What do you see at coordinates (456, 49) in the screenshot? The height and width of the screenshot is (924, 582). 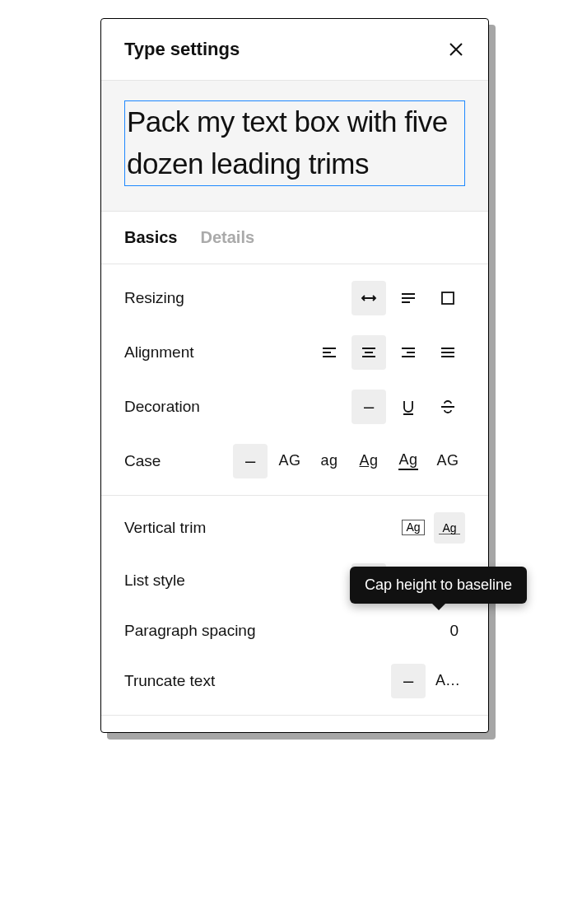 I see `close-button` at bounding box center [456, 49].